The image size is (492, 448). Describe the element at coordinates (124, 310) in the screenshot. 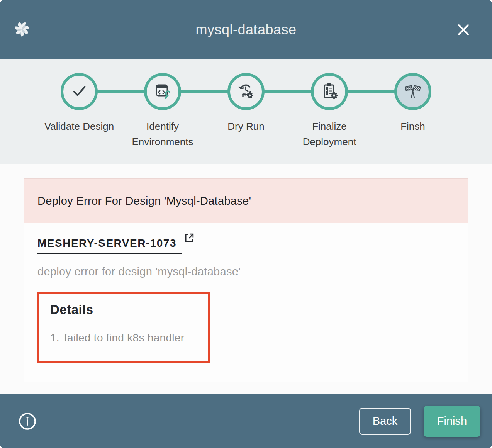

I see `details-heading: Details` at that location.